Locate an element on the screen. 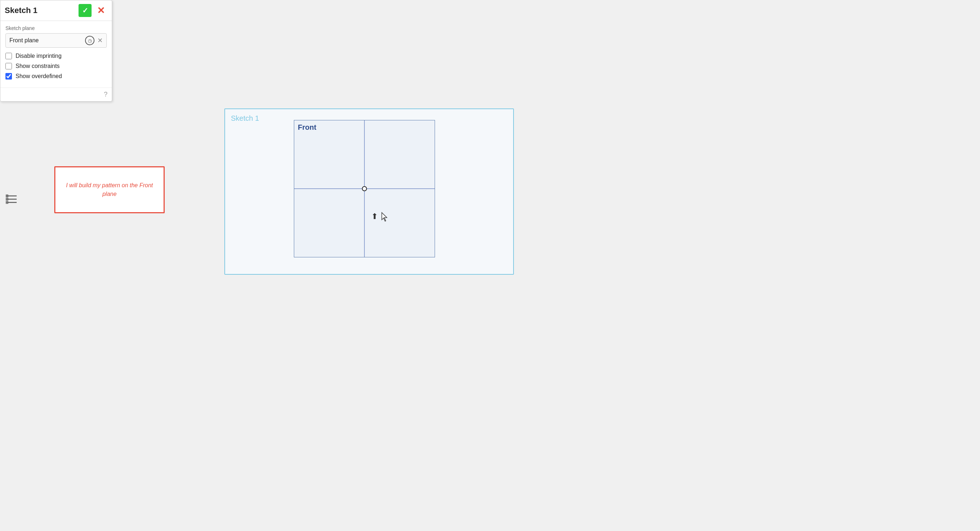 This screenshot has height=531, width=980. show-constraints-label: Show constraints is located at coordinates (38, 66).